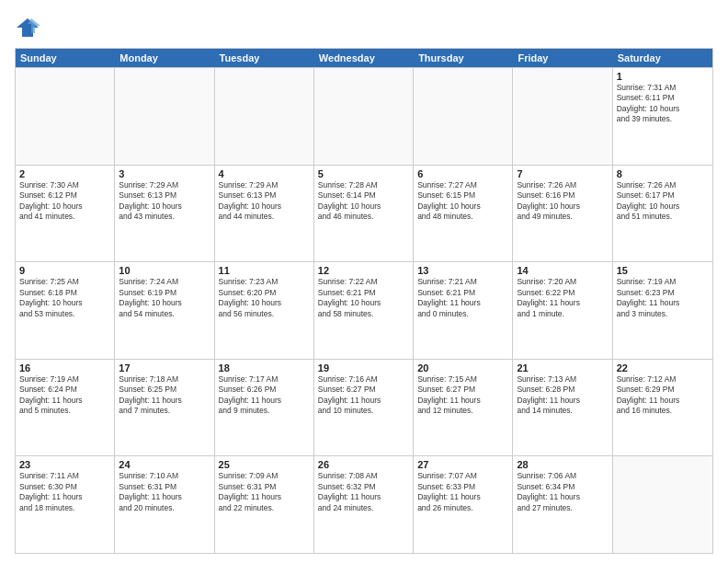 The width and height of the screenshot is (728, 563). I want to click on calendar-cell: 1Sunrise: 7:31 AM Sunset: 6:11 PM Daylig…, so click(663, 116).